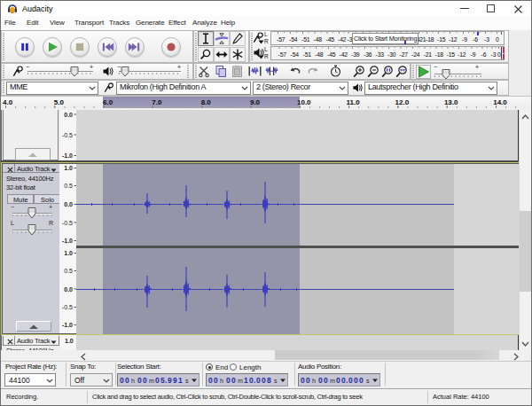 The image size is (532, 406). What do you see at coordinates (404, 55) in the screenshot?
I see `svg-text: -27` at bounding box center [404, 55].